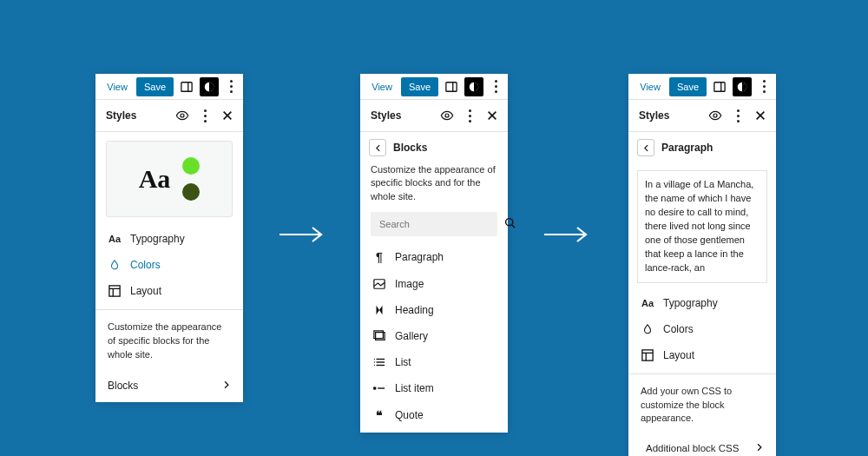 This screenshot has width=868, height=456. What do you see at coordinates (169, 387) in the screenshot?
I see `blocks-nav-row: Blocks` at bounding box center [169, 387].